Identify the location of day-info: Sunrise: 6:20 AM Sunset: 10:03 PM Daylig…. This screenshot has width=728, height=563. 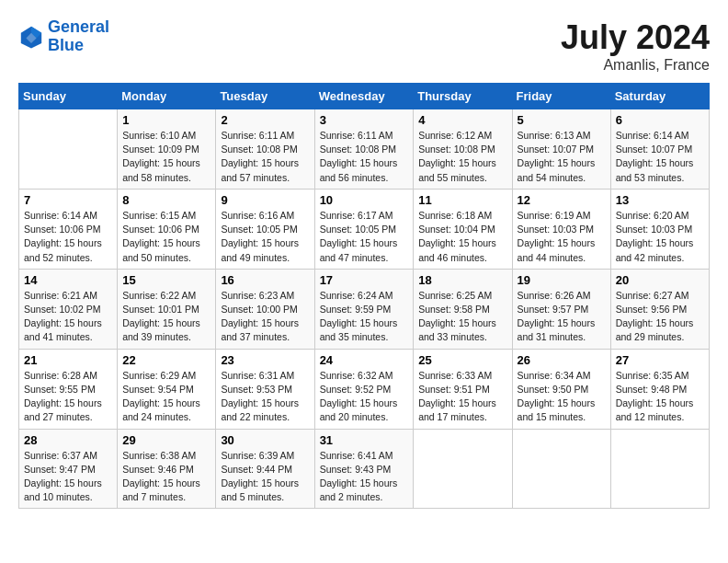
(660, 237).